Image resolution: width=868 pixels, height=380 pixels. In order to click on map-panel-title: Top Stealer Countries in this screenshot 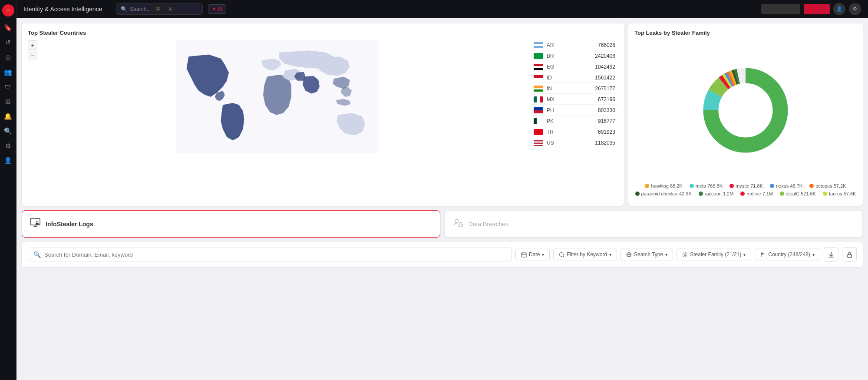, I will do `click(323, 33)`.